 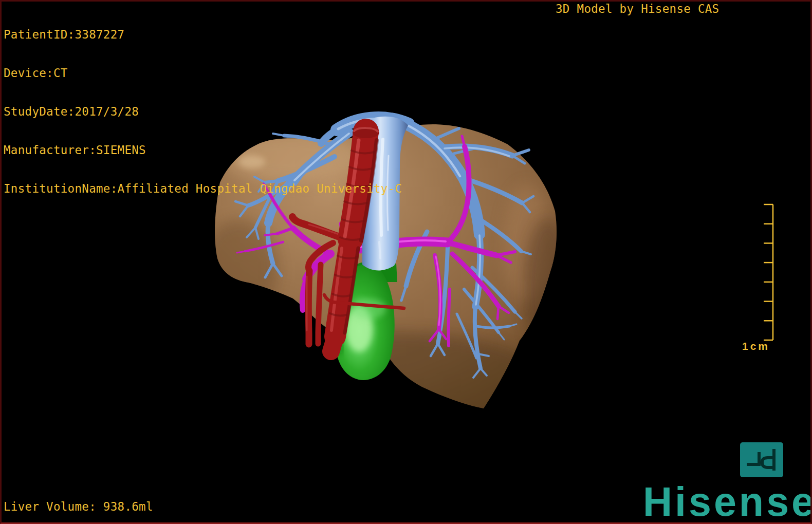 I want to click on liver-volume-readout: Liver Volume: 938.6ml, so click(x=78, y=507).